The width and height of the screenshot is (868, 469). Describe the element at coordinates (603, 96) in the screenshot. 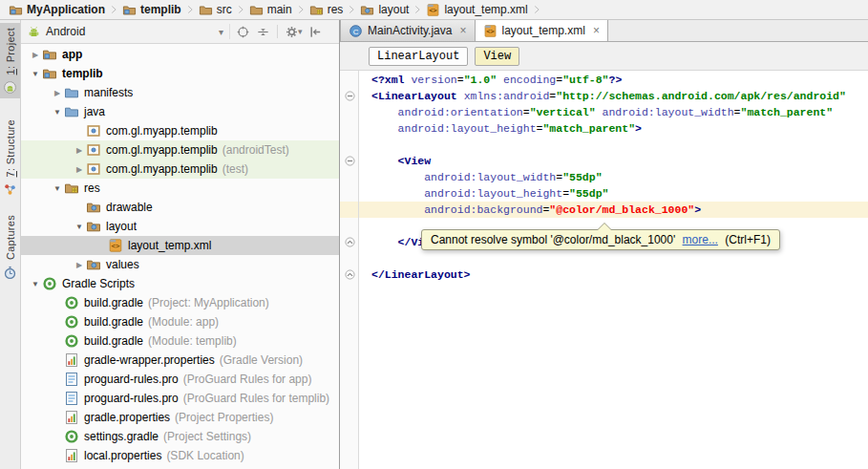

I see `code-line: <LinearLayout xmlns:android="http://sche…` at that location.